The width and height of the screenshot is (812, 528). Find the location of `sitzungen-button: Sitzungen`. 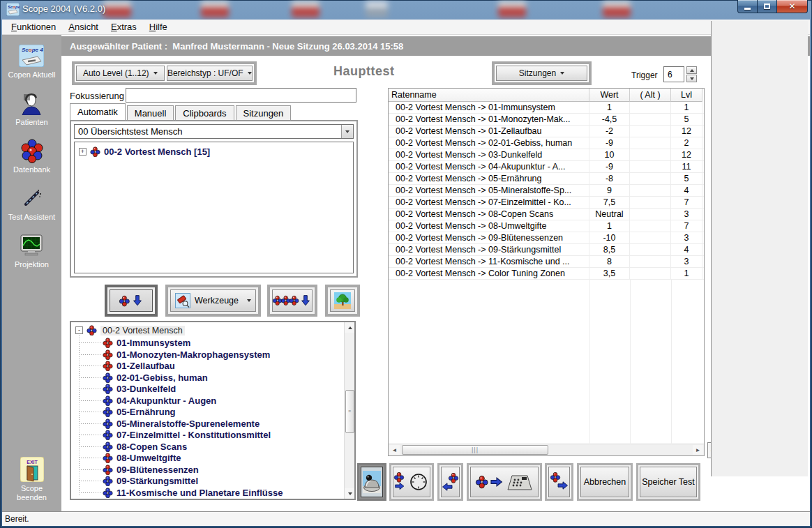

sitzungen-button: Sitzungen is located at coordinates (541, 73).